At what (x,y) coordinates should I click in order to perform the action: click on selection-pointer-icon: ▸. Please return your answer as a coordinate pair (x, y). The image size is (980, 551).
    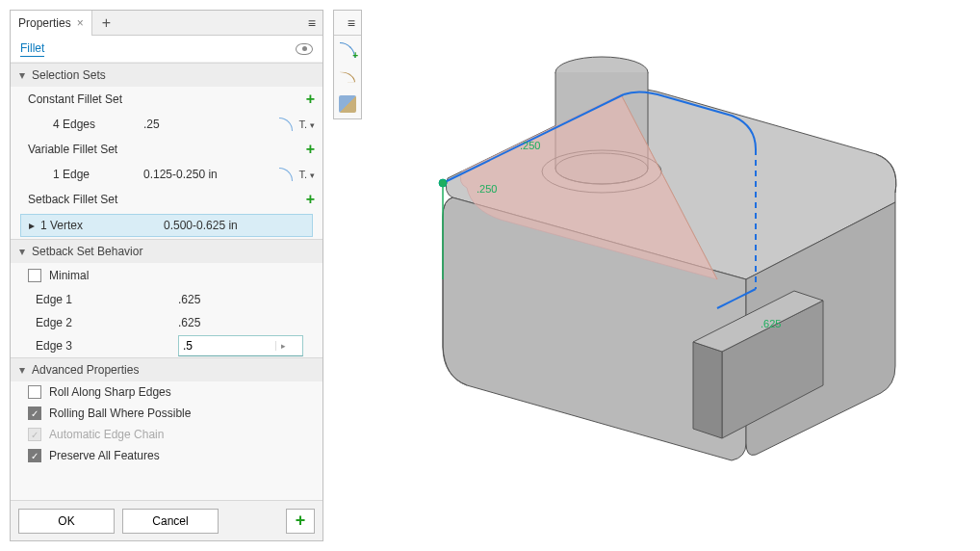
    Looking at the image, I should click on (32, 225).